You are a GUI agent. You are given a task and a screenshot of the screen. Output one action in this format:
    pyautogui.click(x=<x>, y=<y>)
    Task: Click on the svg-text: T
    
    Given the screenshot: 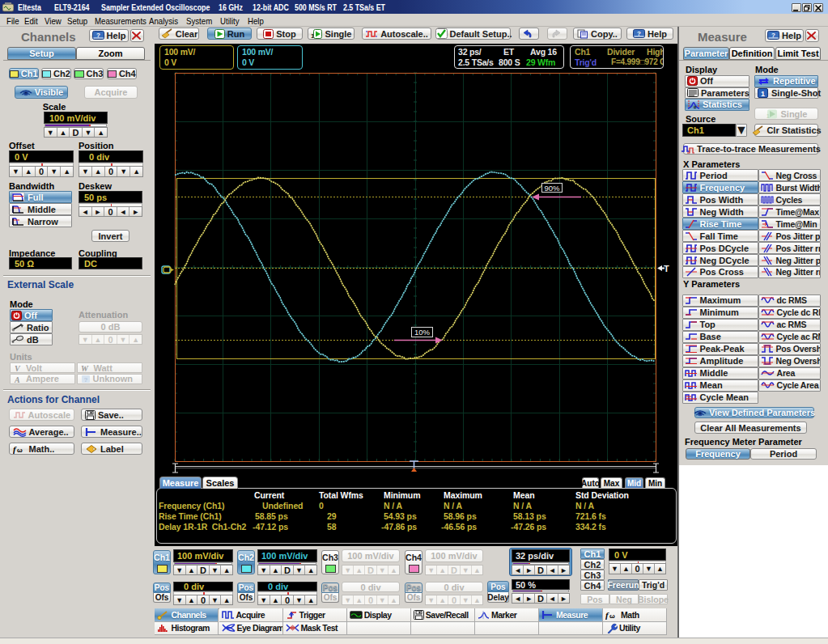 What is the action you would take?
    pyautogui.click(x=667, y=269)
    